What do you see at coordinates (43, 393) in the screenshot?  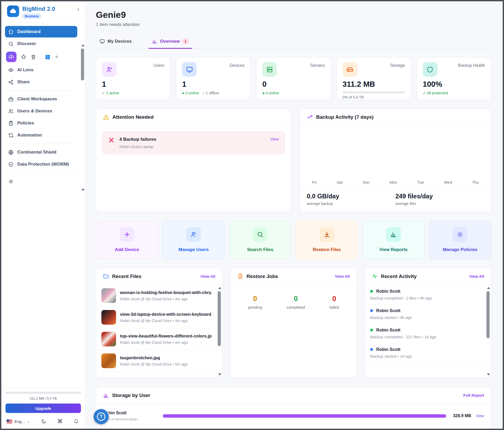 I see `storage-usage-bar` at bounding box center [43, 393].